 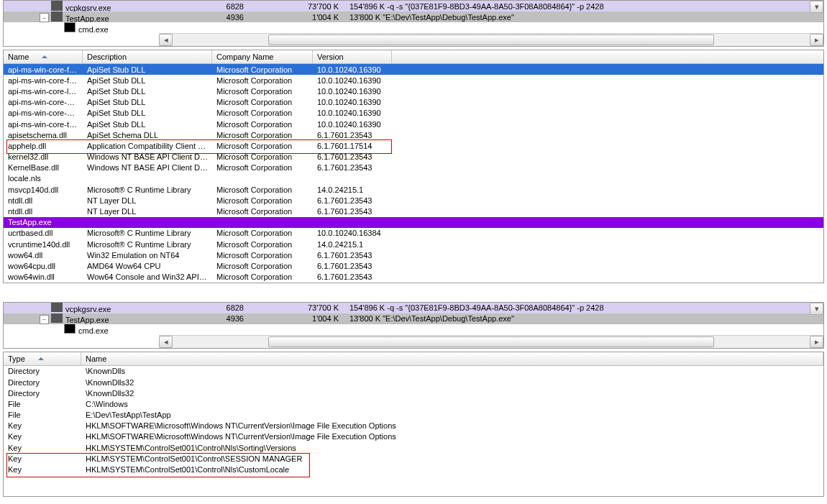 What do you see at coordinates (491, 342) in the screenshot?
I see `hscrollbar-2: ◂ ▸` at bounding box center [491, 342].